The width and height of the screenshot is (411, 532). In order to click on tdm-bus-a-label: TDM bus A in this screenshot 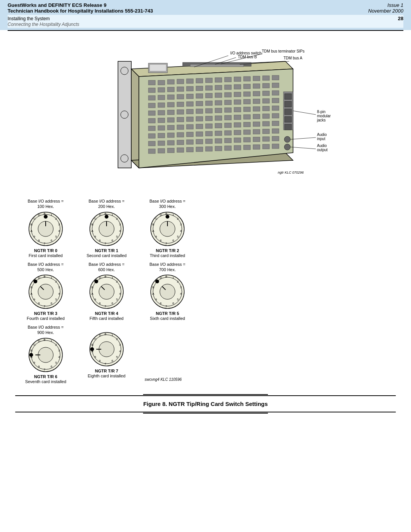, I will do `click(293, 58)`.